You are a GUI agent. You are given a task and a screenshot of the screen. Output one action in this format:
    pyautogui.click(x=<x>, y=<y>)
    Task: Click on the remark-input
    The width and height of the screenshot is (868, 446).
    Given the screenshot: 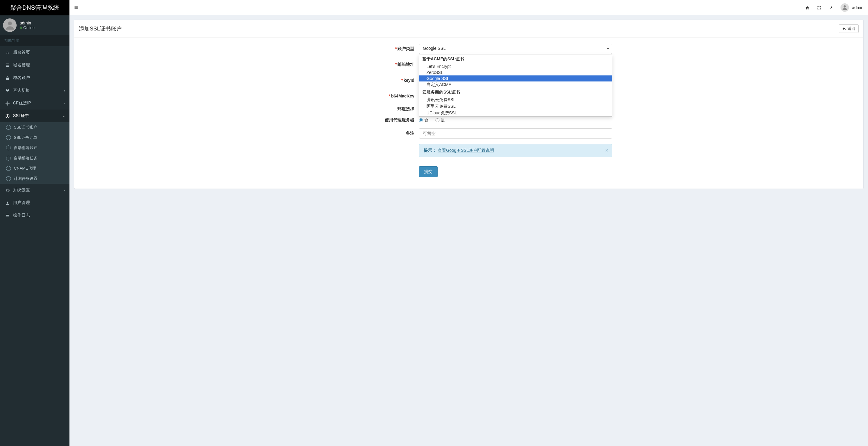 What is the action you would take?
    pyautogui.click(x=516, y=133)
    